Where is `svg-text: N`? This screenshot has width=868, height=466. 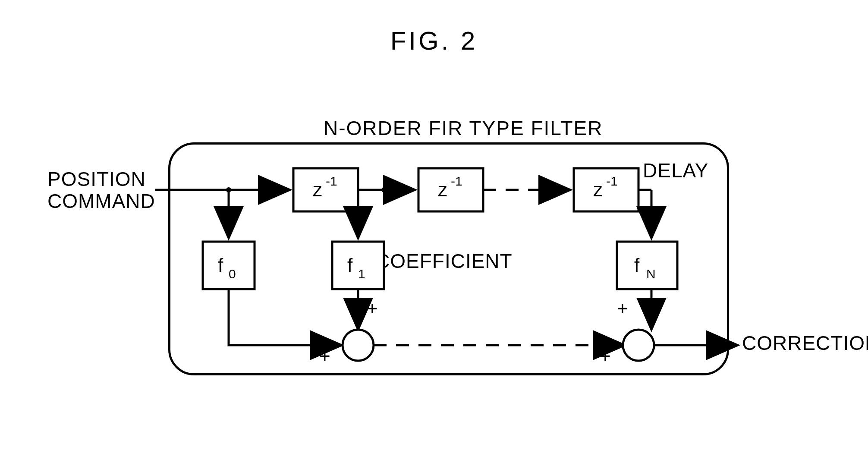
svg-text: N is located at coordinates (651, 274).